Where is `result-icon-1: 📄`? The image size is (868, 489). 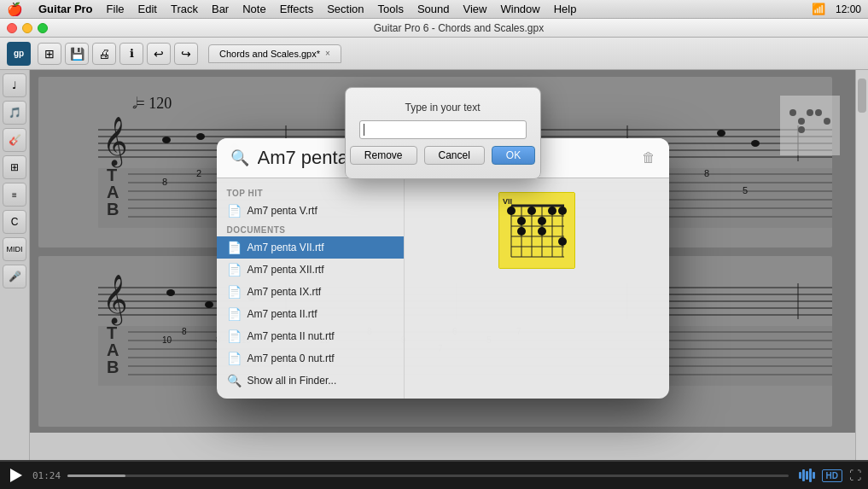
result-icon-1: 📄 is located at coordinates (234, 247).